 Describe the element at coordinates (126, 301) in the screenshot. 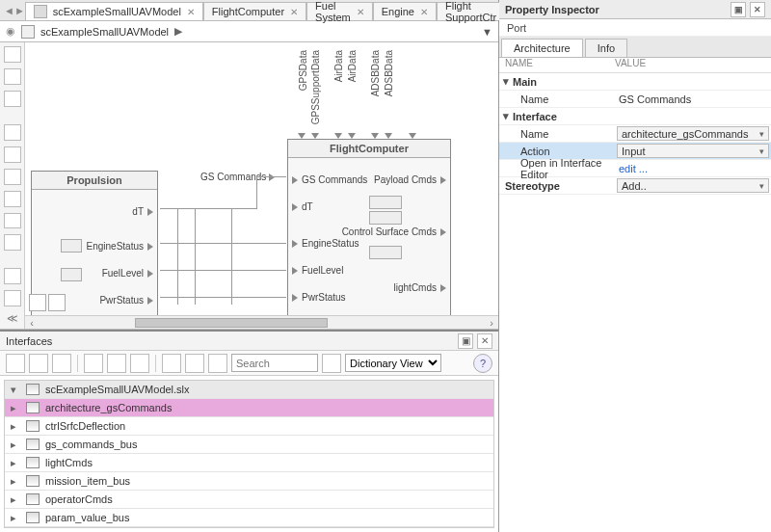

I see `port-out: PwrStatus` at that location.